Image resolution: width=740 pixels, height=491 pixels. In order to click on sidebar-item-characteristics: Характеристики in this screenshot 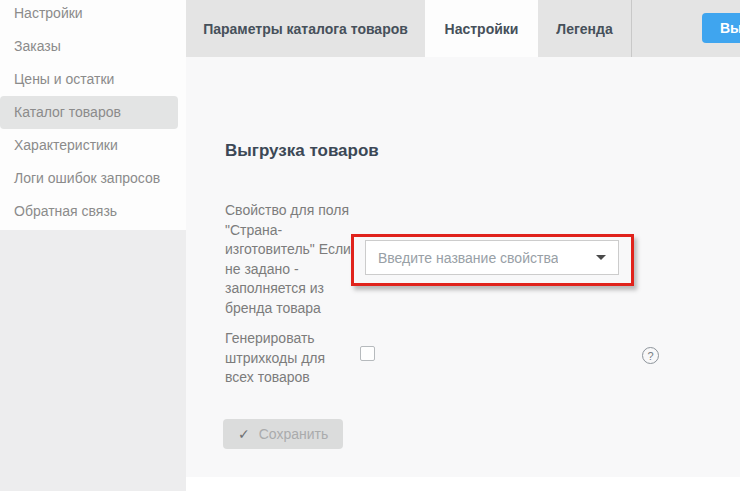, I will do `click(93, 146)`.